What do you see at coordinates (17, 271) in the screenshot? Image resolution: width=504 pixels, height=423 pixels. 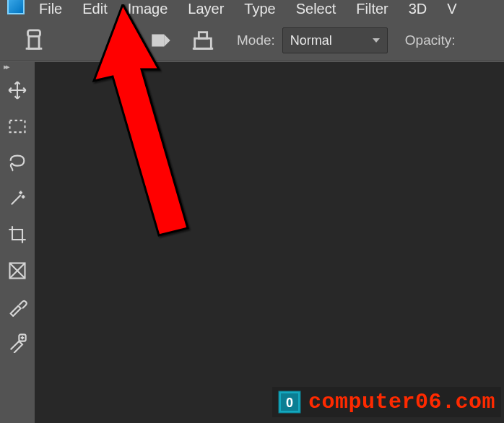 I see `frame-tool` at bounding box center [17, 271].